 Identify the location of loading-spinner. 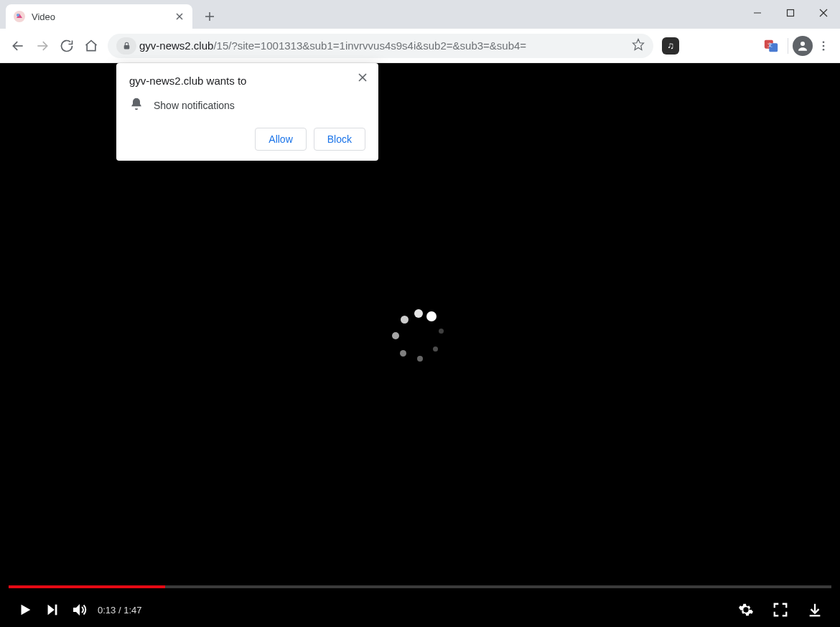
(420, 341).